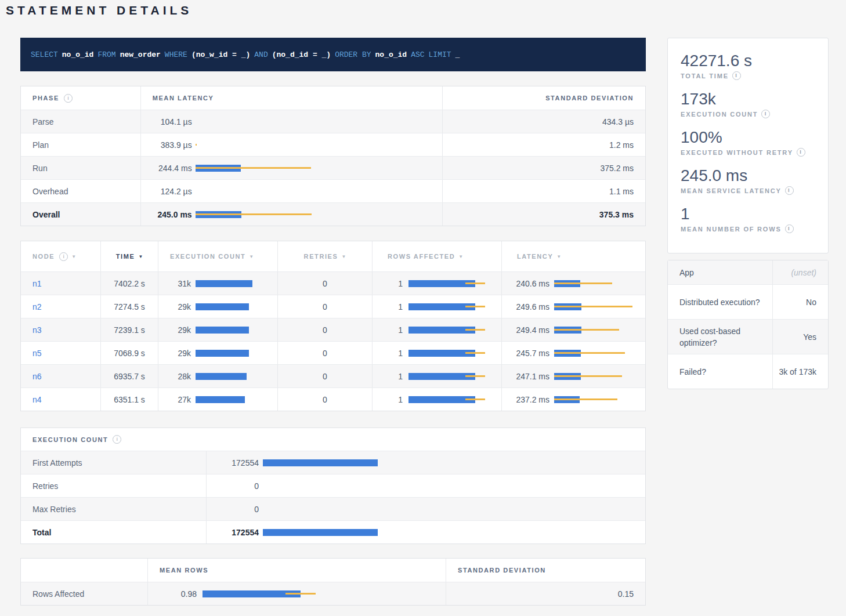 The width and height of the screenshot is (846, 616). What do you see at coordinates (748, 325) in the screenshot?
I see `statement-attributes-card: App (unset) Distributed execution? No Us…` at bounding box center [748, 325].